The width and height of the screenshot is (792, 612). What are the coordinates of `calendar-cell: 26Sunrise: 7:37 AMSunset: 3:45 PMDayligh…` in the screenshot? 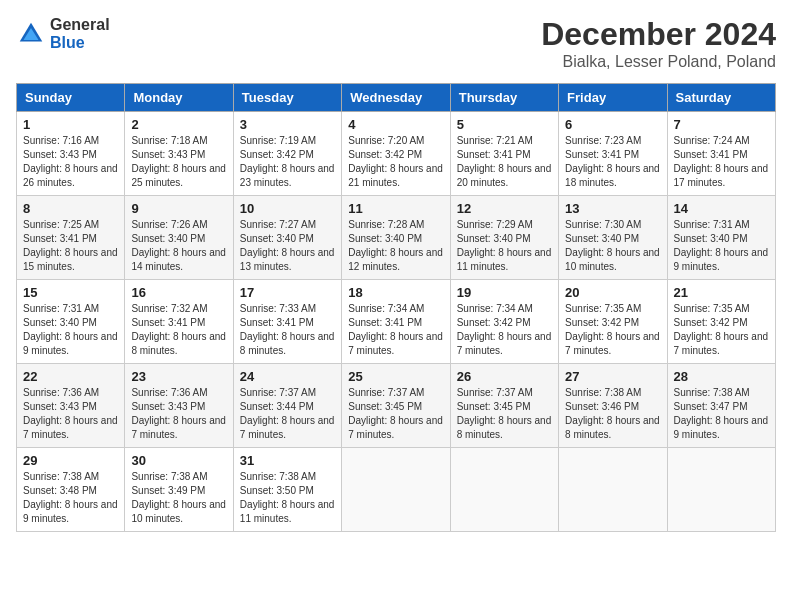 It's located at (504, 406).